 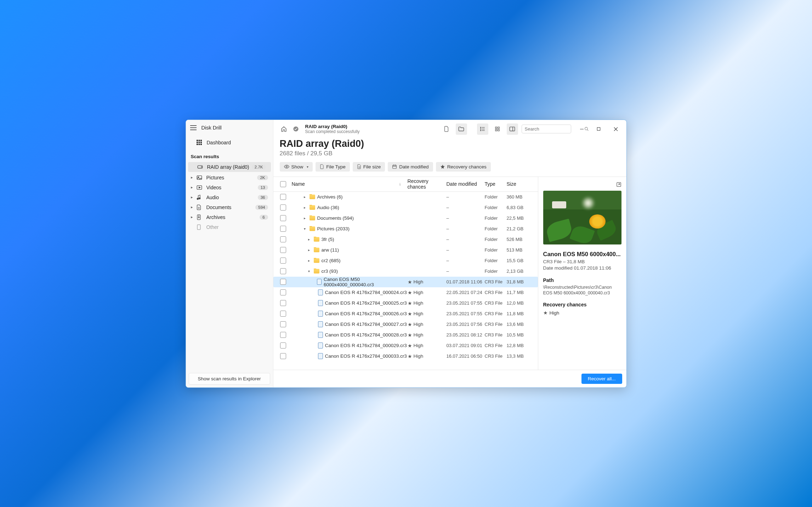 I want to click on sidebar-item-documents: ▸Documents594, so click(x=229, y=207).